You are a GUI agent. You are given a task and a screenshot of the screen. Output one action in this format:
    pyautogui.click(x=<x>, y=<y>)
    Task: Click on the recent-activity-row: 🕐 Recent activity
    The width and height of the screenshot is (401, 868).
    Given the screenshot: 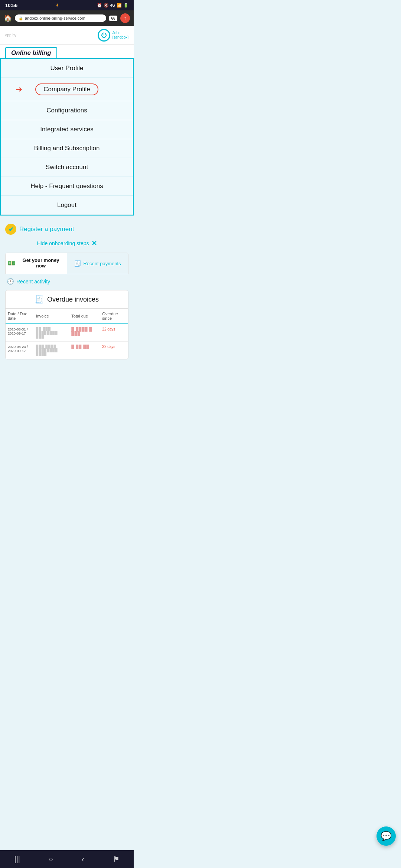 What is the action you would take?
    pyautogui.click(x=67, y=281)
    